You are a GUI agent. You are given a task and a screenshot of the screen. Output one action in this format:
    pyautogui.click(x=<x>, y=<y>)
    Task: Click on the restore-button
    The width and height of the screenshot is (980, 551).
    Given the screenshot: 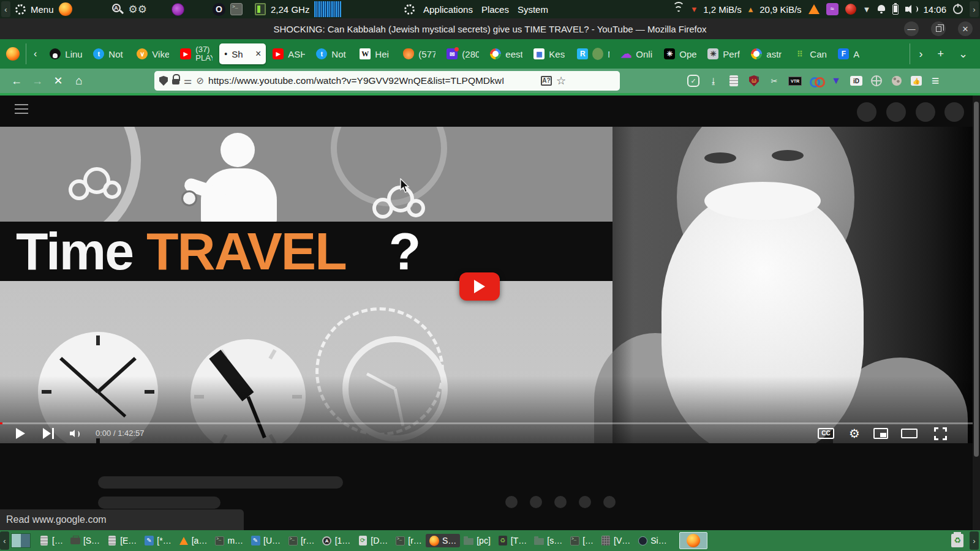 What is the action you would take?
    pyautogui.click(x=938, y=29)
    